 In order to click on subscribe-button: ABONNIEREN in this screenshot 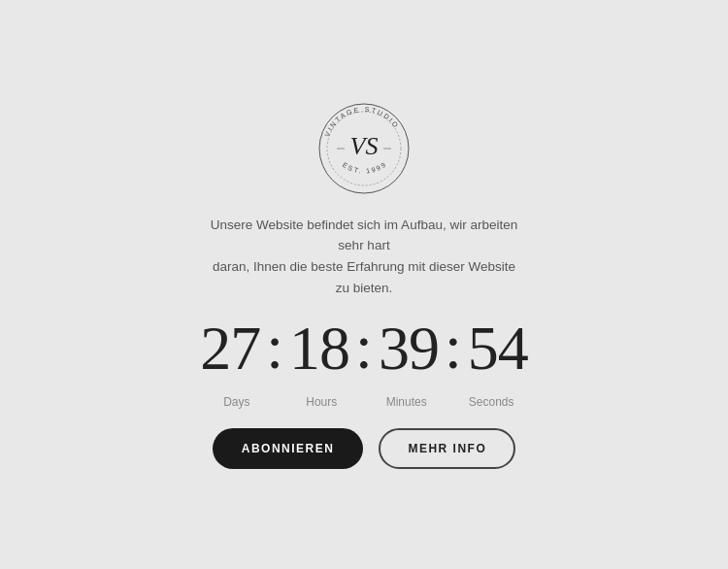, I will do `click(288, 449)`.